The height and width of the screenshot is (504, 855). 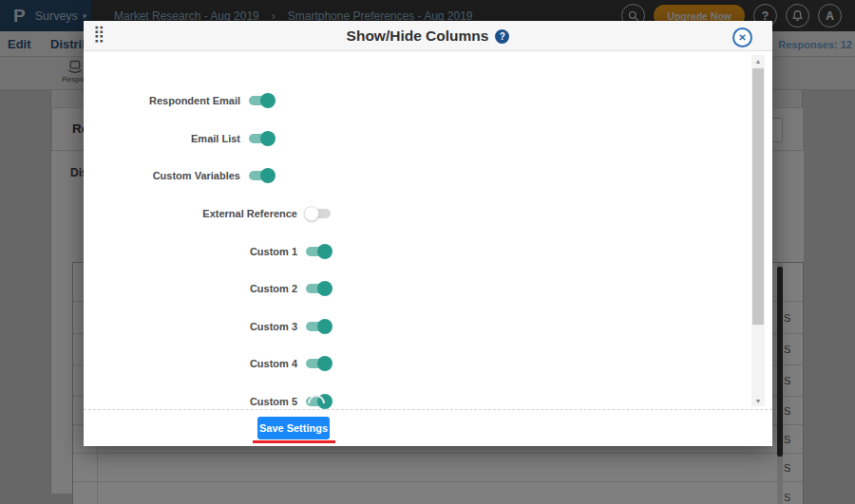 I want to click on dialog-header: ⣿ Show/Hide Columns ?, so click(x=428, y=36).